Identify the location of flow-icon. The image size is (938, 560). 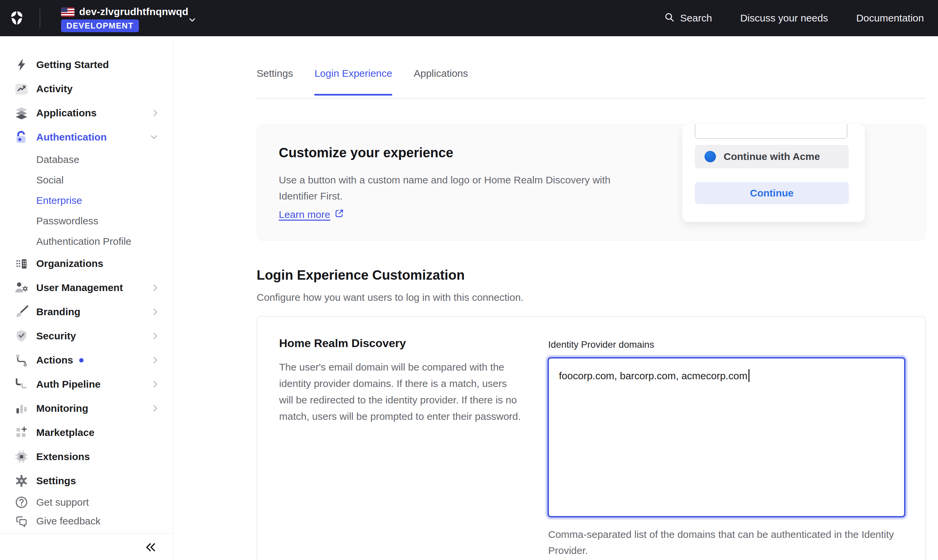
(21, 360).